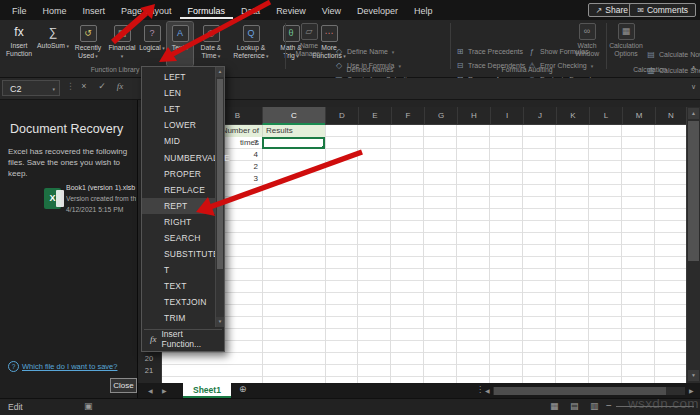 The width and height of the screenshot is (700, 415). Describe the element at coordinates (294, 131) in the screenshot. I see `cell-c1: Results` at that location.